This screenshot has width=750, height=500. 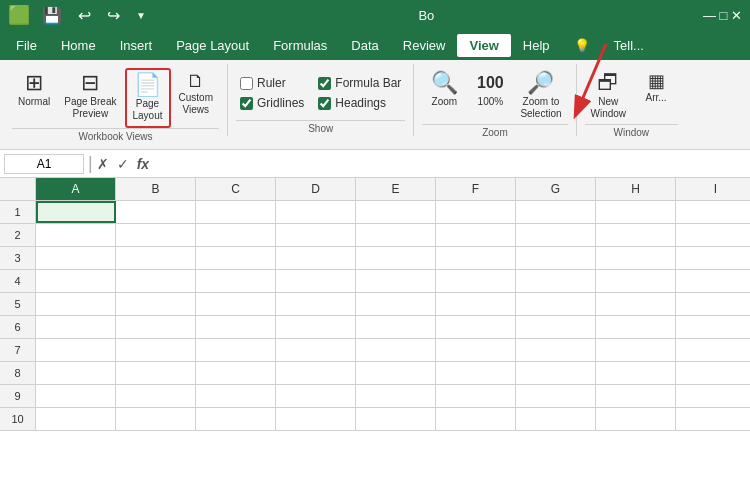 I want to click on col-header-C: C, so click(x=236, y=189).